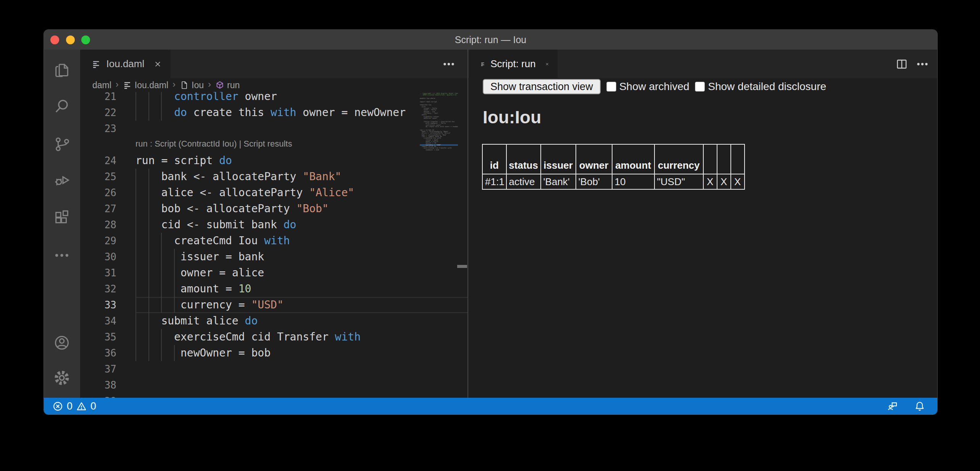 The image size is (980, 471). I want to click on code-line: 29createCmd Iou with, so click(274, 241).